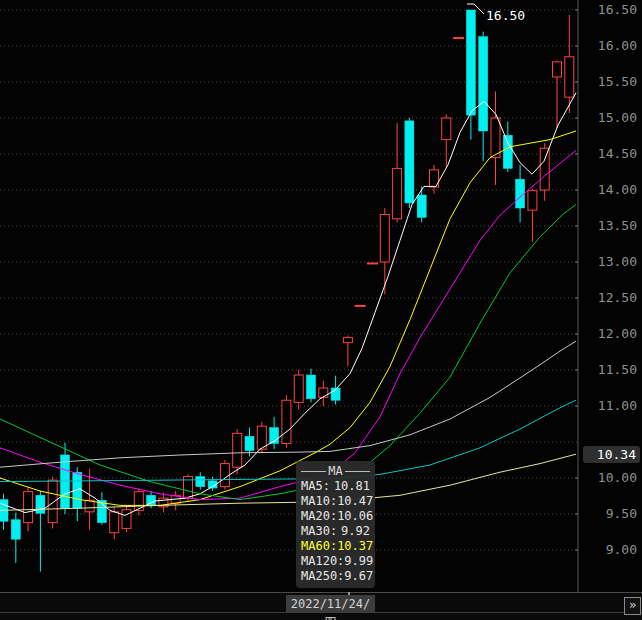  I want to click on crosshair-date-label: 2022/11/24/四, so click(330, 604).